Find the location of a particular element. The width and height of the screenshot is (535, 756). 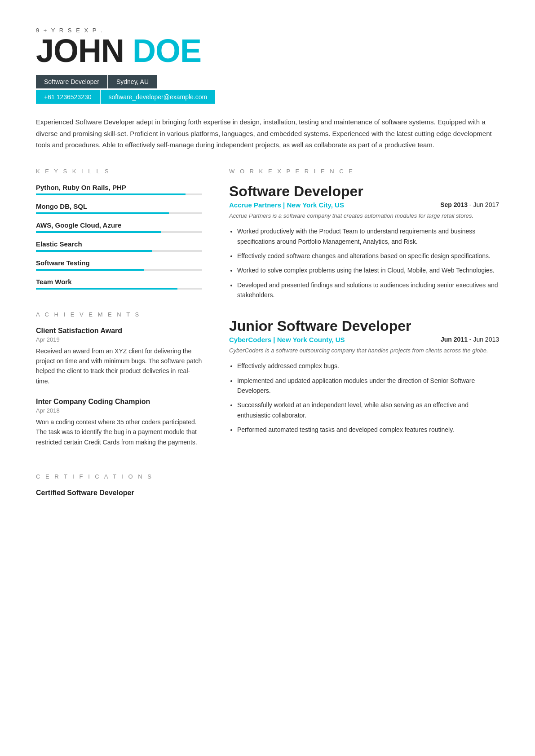

skill-name: Python, Ruby On Rails, PHP is located at coordinates (119, 188).